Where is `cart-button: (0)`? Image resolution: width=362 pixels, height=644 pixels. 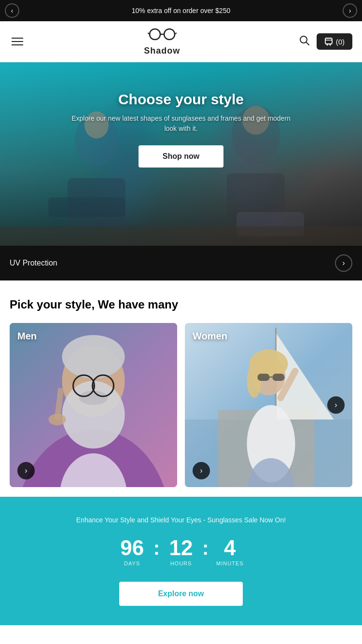 cart-button: (0) is located at coordinates (334, 42).